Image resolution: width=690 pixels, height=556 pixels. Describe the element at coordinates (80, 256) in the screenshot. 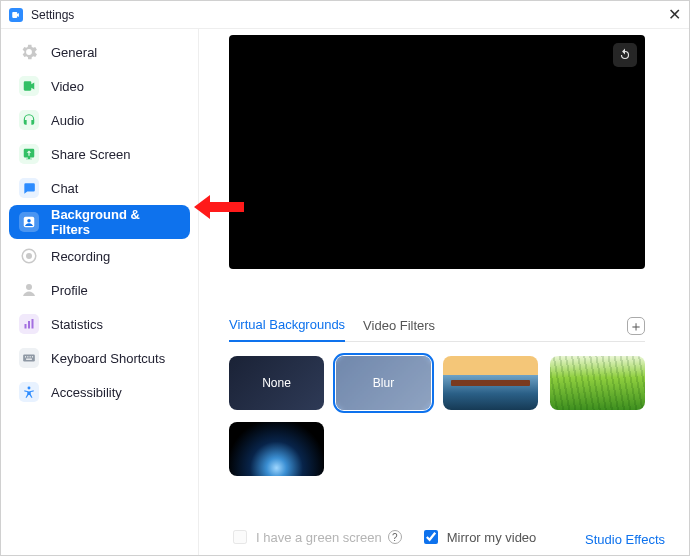

I see `sidebar-item-label: Recording` at that location.